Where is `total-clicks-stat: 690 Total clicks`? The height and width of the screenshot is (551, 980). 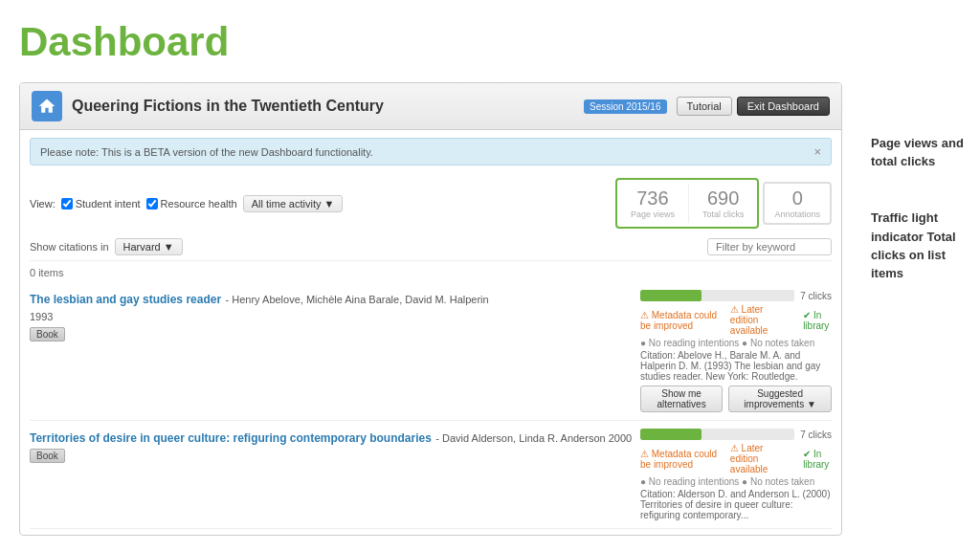 total-clicks-stat: 690 Total clicks is located at coordinates (724, 203).